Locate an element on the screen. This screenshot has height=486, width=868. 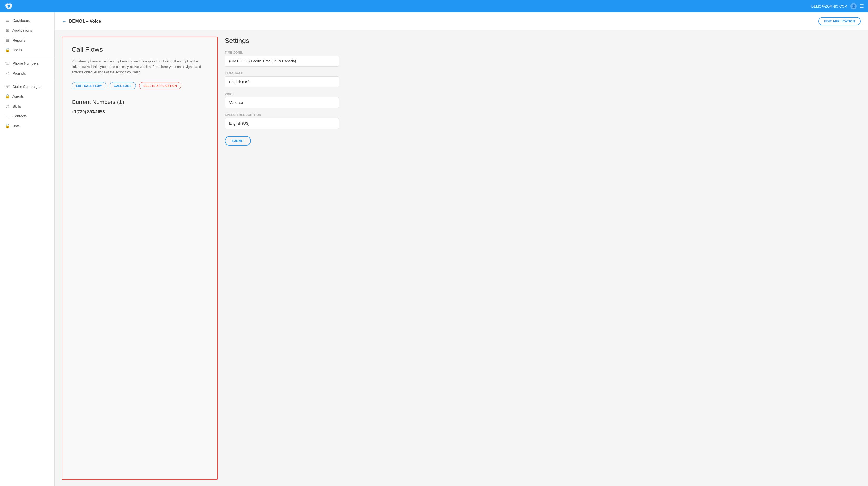
sidebar-label-skills: Skills is located at coordinates (17, 106).